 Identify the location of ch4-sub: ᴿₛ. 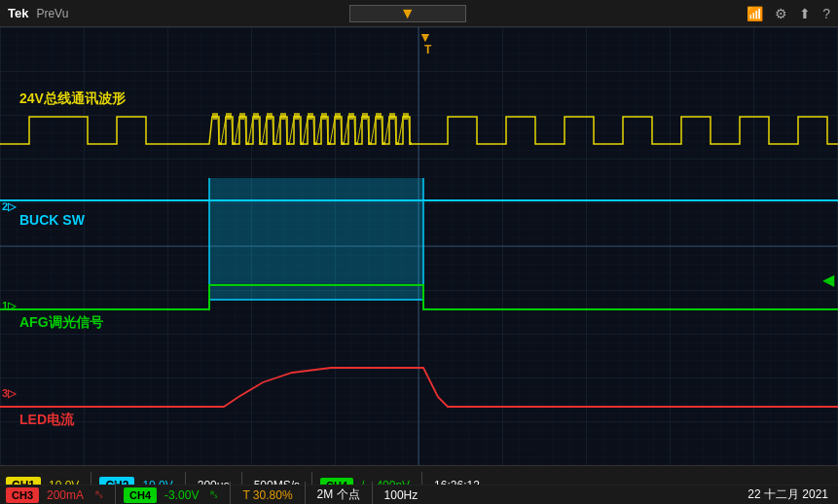
(214, 494).